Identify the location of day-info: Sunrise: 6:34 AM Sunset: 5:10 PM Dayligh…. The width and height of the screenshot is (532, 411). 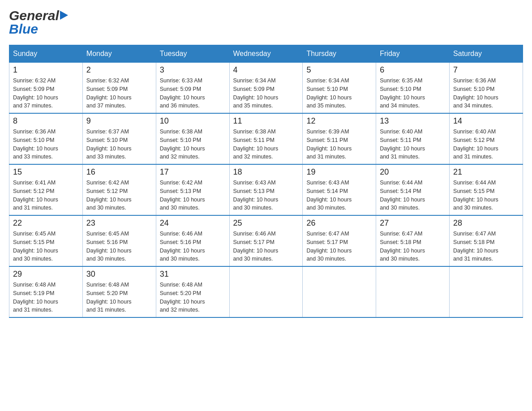
(339, 93).